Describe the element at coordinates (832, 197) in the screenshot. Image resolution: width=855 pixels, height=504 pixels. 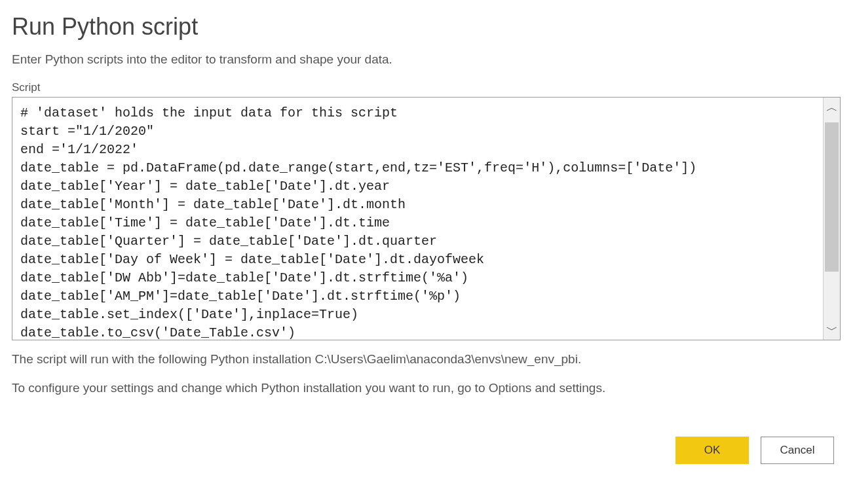
I see `scroll-thumb` at that location.